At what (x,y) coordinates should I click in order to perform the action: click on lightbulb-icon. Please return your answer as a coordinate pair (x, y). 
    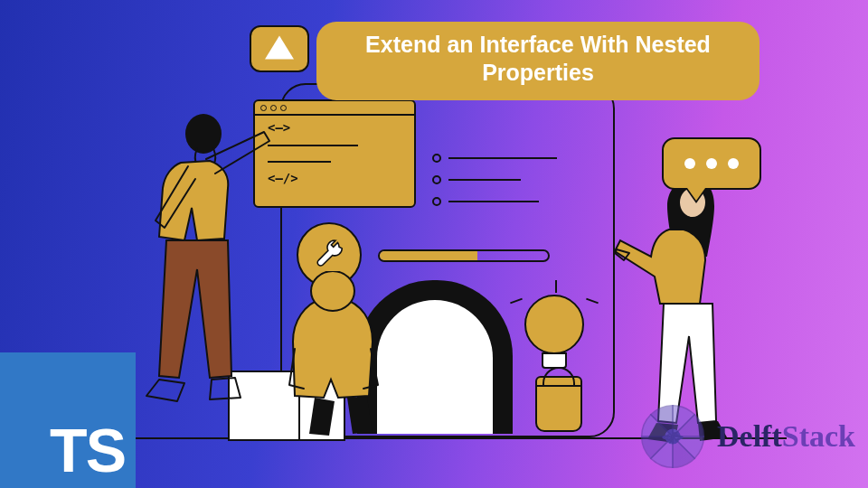
    Looking at the image, I should click on (554, 332).